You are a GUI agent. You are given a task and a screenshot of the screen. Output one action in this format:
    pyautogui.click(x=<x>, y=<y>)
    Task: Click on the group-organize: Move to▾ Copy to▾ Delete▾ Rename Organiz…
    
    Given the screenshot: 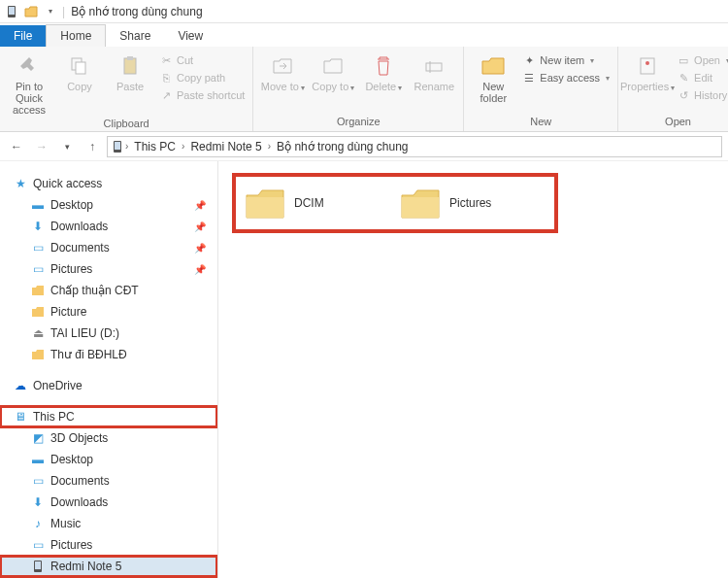 What is the action you would take?
    pyautogui.click(x=359, y=89)
    